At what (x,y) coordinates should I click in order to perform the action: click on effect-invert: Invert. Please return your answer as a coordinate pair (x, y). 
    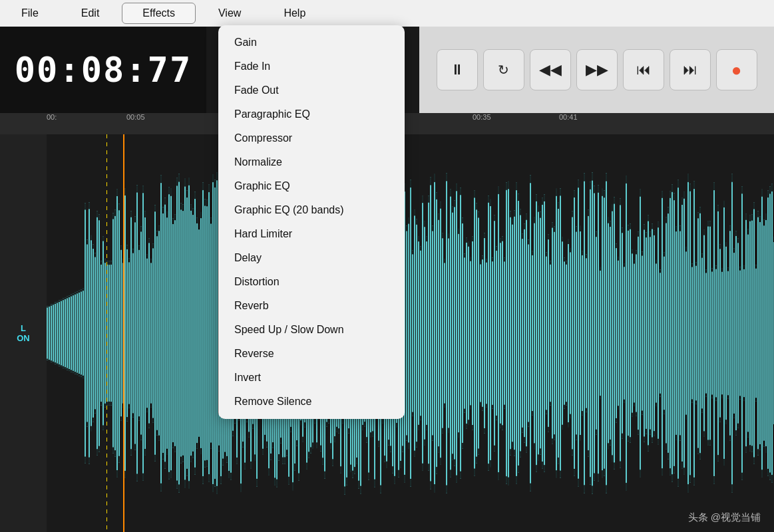
    Looking at the image, I should click on (311, 378).